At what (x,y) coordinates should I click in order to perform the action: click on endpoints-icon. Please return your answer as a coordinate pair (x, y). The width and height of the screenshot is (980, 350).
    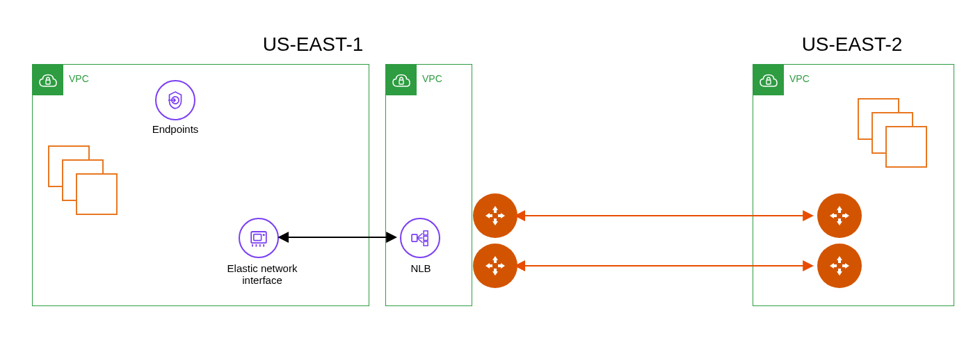
    Looking at the image, I should click on (175, 100).